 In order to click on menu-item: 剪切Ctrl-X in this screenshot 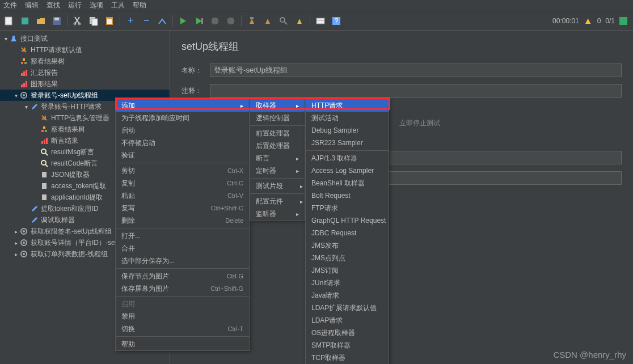, I will do `click(183, 171)`.